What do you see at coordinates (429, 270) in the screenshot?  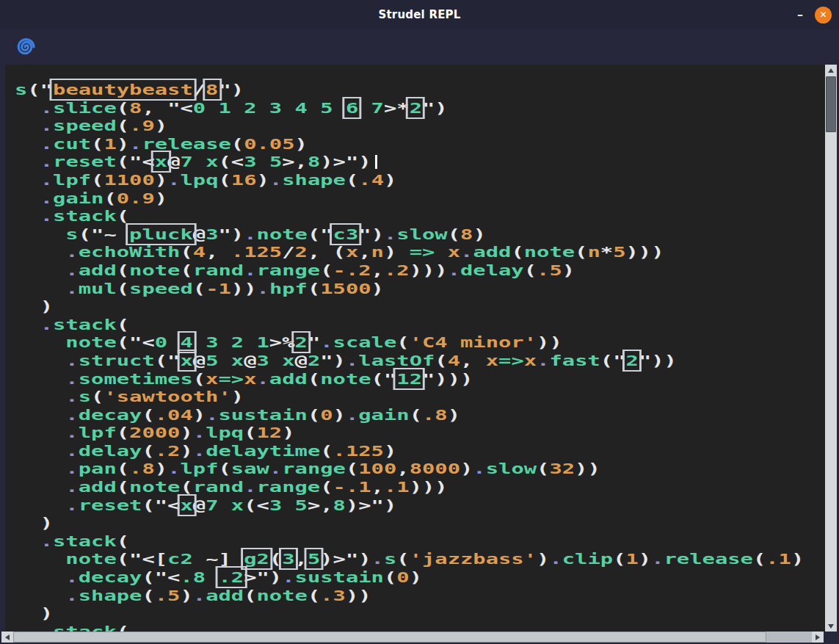 I see `code-token: )))` at bounding box center [429, 270].